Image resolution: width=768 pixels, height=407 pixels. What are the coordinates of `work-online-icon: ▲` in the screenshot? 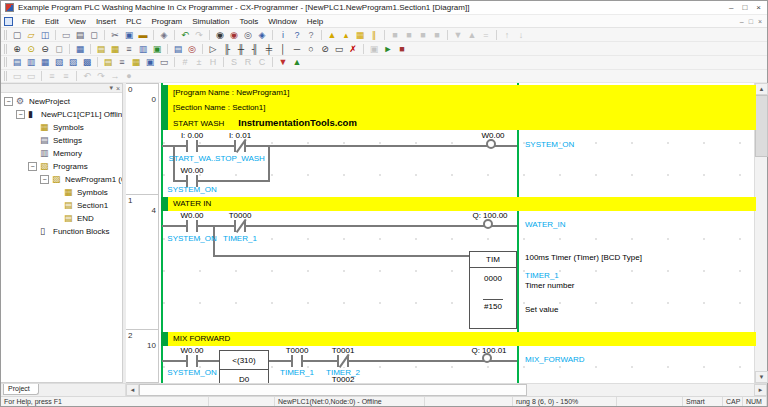 It's located at (332, 35).